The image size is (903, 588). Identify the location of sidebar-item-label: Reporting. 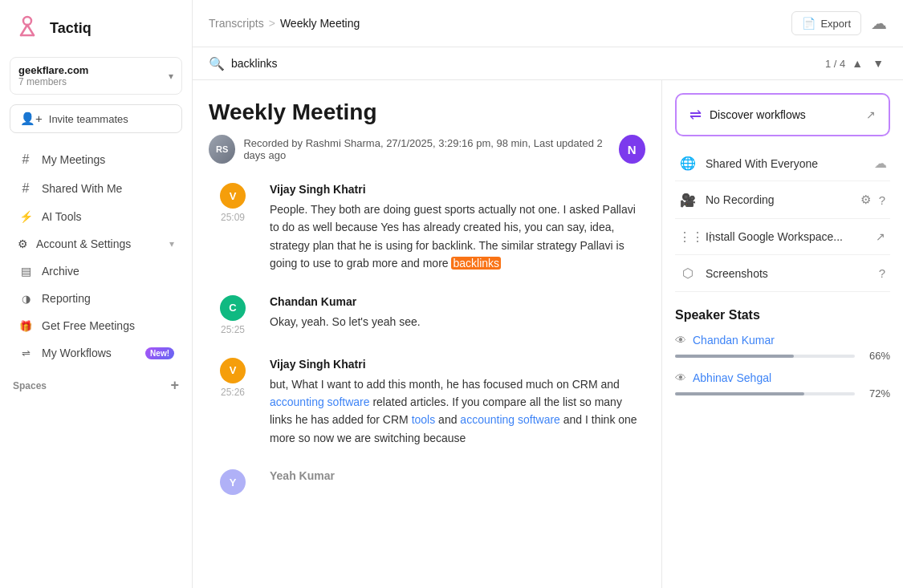
(66, 298).